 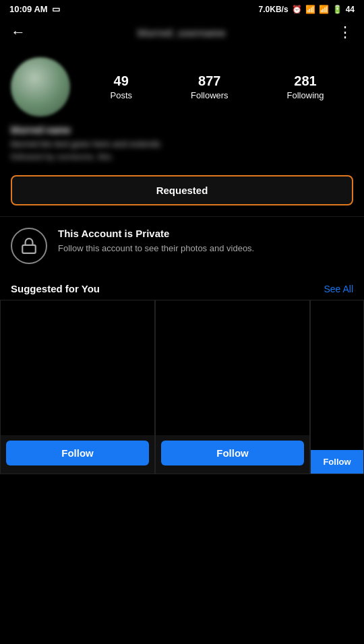 What do you see at coordinates (182, 130) in the screenshot?
I see `bio-name: blurred name` at bounding box center [182, 130].